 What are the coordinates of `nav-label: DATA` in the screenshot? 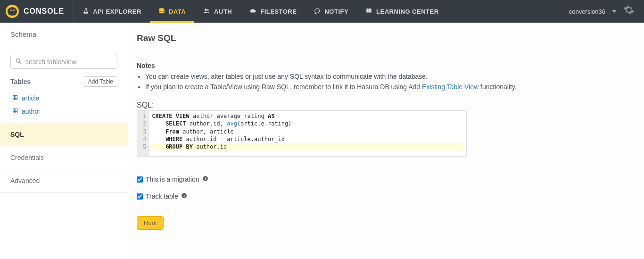 It's located at (177, 11).